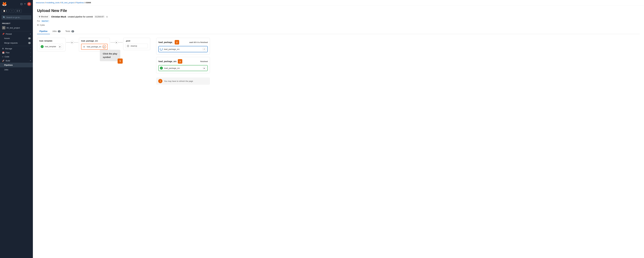 The image size is (644, 258). What do you see at coordinates (4, 11) in the screenshot?
I see `issues-badge-icon: 📋` at bounding box center [4, 11].